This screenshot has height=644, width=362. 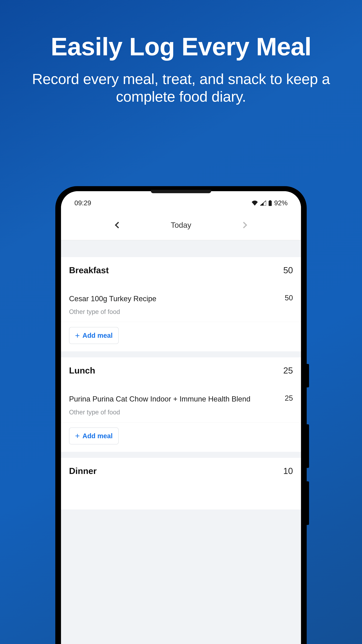 I want to click on chevron-left-icon, so click(x=118, y=225).